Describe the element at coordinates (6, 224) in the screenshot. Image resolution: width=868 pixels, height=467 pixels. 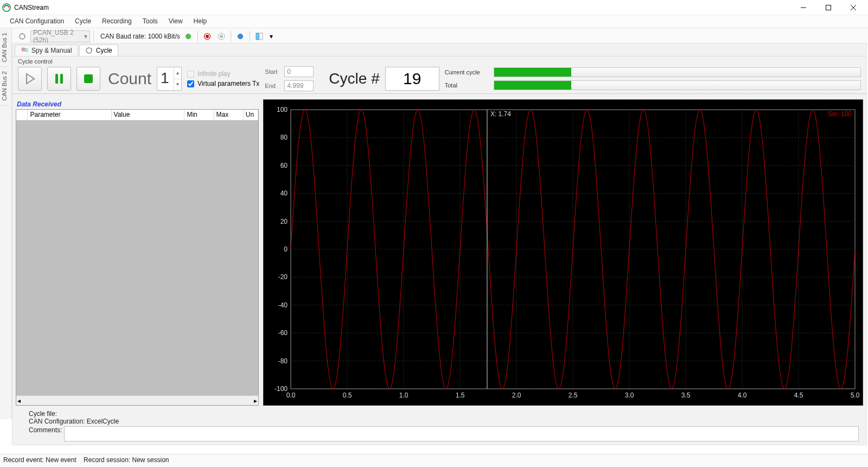
I see `side-tab-strip: CAN Bus 1 CAN Bus 2` at that location.